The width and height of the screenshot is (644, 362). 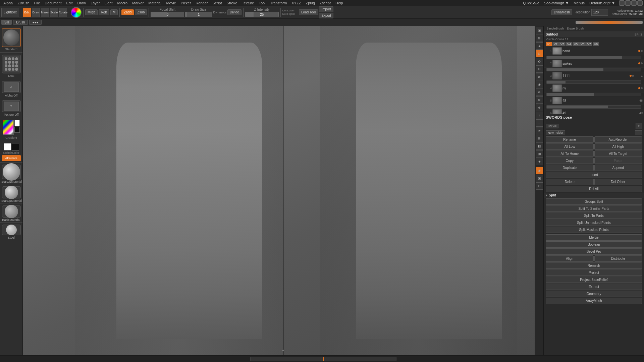 What do you see at coordinates (23, 3) in the screenshot?
I see `menu-zbrush: ZBrush` at bounding box center [23, 3].